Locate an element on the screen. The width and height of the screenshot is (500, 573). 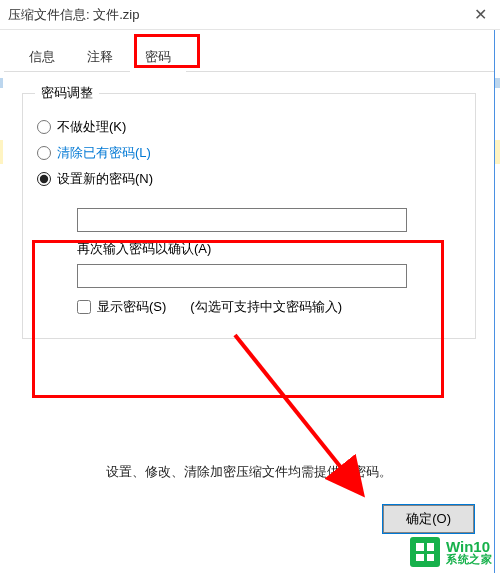
tab-label: 密码 is located at coordinates (158, 56).